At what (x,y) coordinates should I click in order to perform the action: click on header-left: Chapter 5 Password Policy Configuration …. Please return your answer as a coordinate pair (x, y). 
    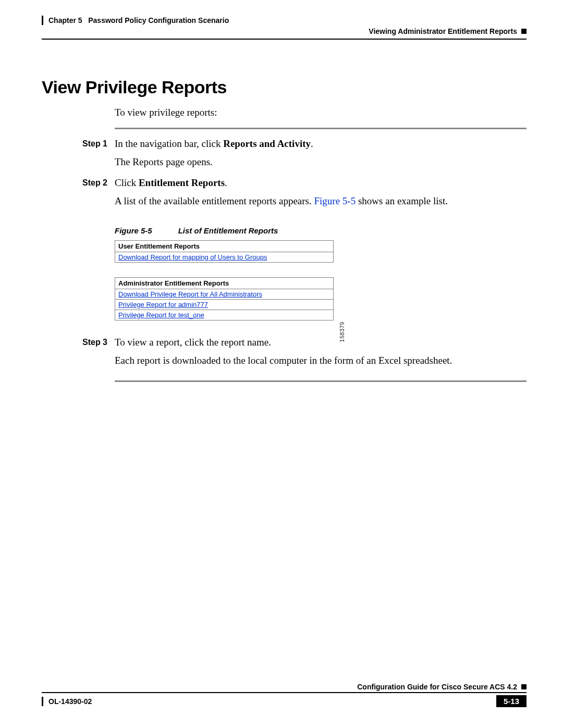
    Looking at the image, I should click on (284, 20).